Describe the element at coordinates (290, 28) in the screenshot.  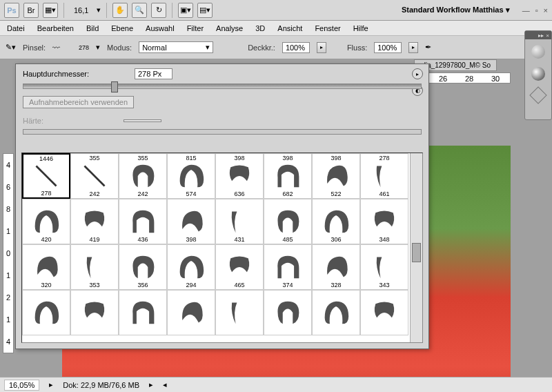
I see `menu-ansicht: Ansicht` at that location.